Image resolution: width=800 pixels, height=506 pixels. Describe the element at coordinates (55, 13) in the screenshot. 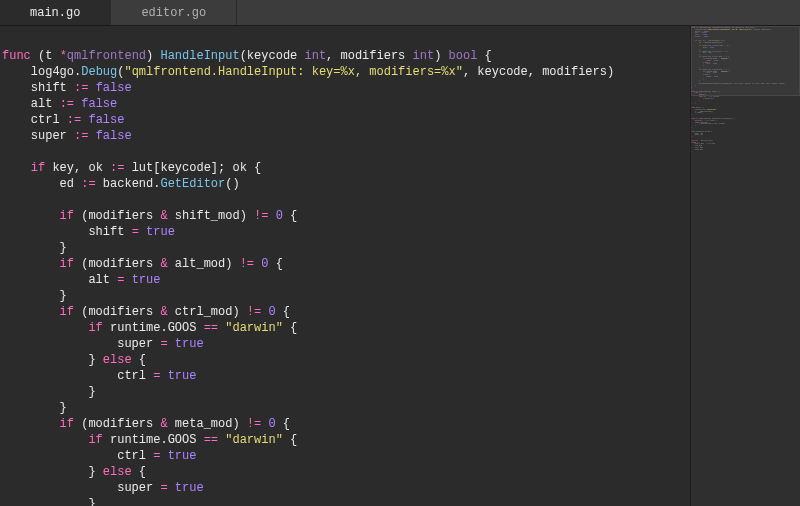

I see `tab-label: main.go` at that location.